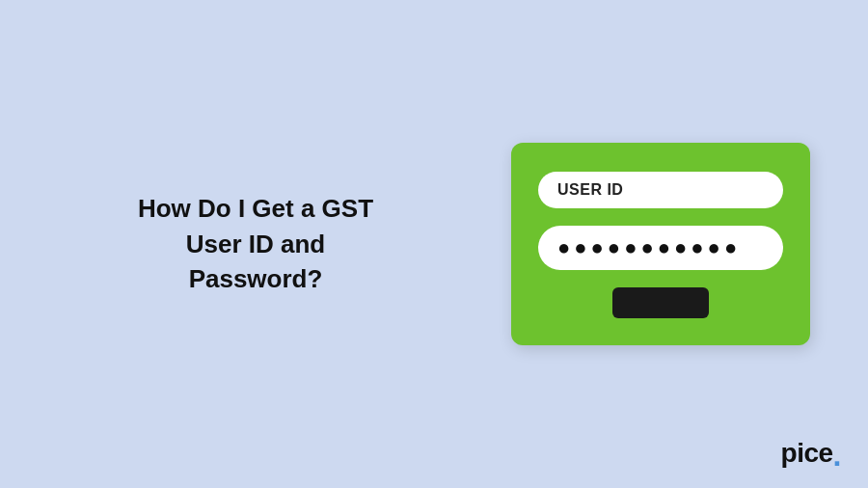 The height and width of the screenshot is (488, 868). I want to click on brand-name: pice, so click(807, 453).